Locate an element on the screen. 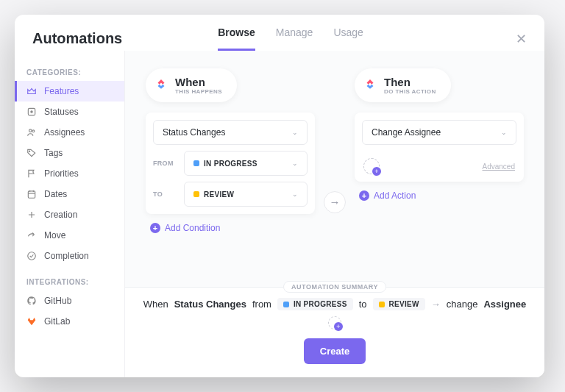  header-tabs: Browse Manage Usage is located at coordinates (291, 38).